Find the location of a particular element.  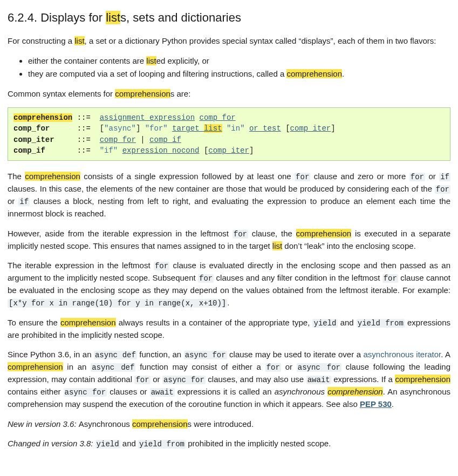

version-added-3-6: New in version 3.6: Asynchronous compreh… is located at coordinates (229, 424).